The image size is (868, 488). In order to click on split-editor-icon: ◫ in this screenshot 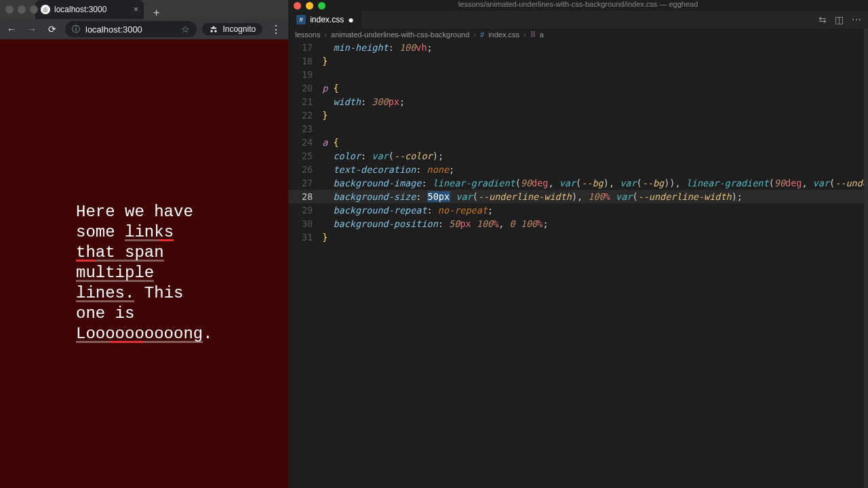, I will do `click(840, 20)`.